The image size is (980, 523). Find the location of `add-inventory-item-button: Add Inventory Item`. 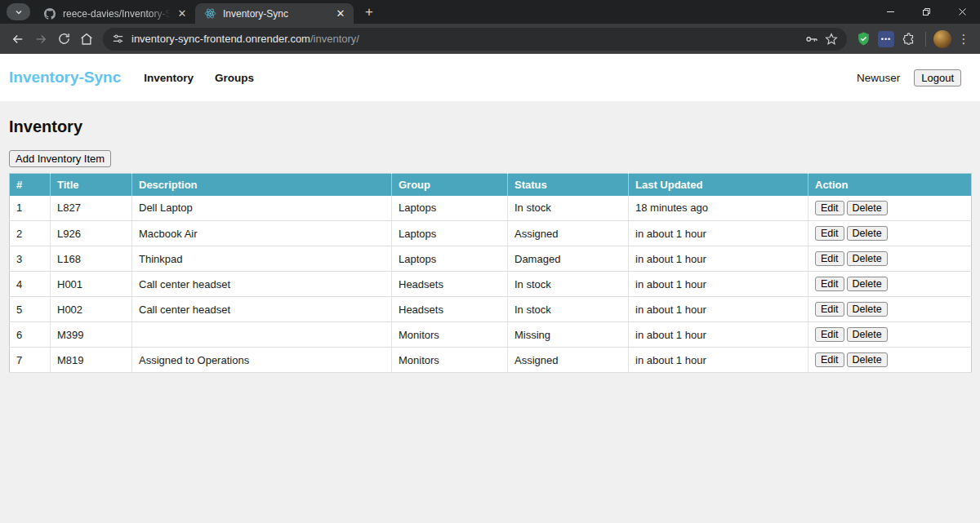

add-inventory-item-button: Add Inventory Item is located at coordinates (60, 158).